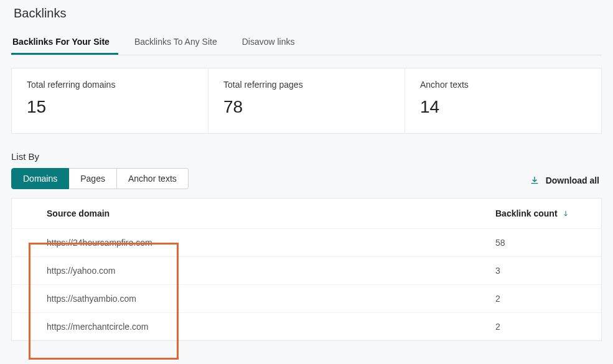 The image size is (613, 364). I want to click on table-row: https://24hourcampfire.com 58, so click(306, 243).